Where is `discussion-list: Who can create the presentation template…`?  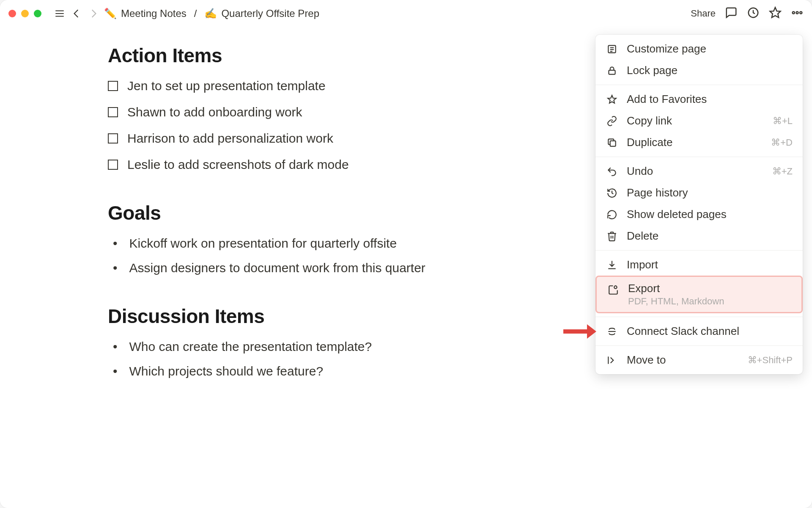
discussion-list: Who can create the presentation template… is located at coordinates (287, 359).